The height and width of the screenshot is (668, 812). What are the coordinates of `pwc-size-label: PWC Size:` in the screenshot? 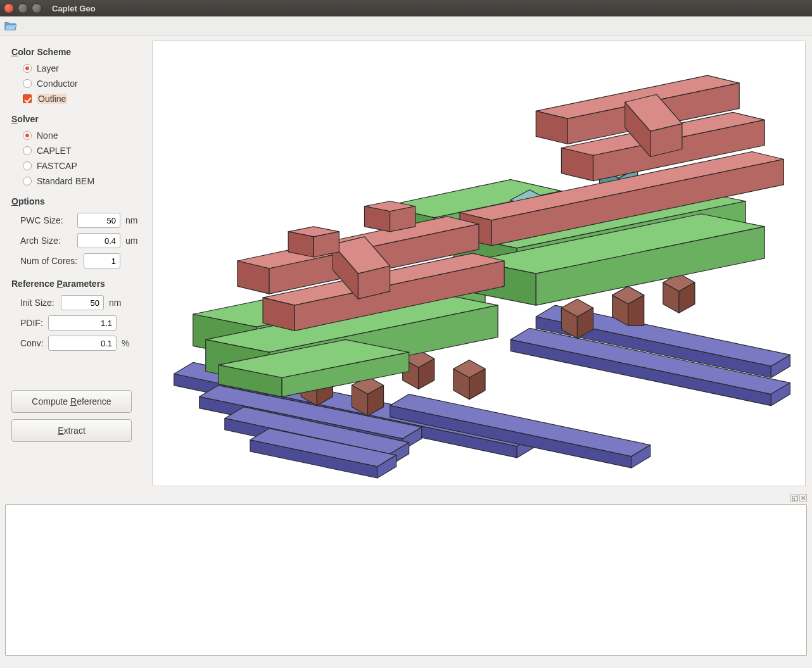 It's located at (48, 220).